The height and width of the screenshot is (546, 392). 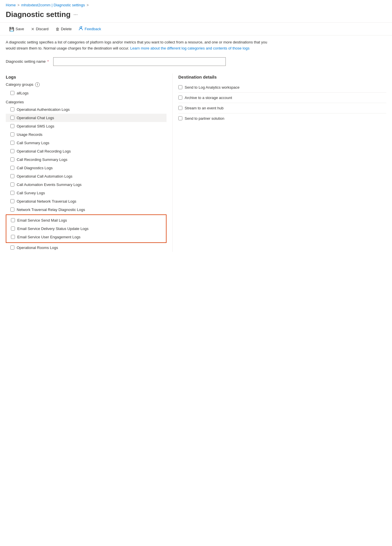 What do you see at coordinates (53, 229) in the screenshot?
I see `log-label-email-2: Email Service Delivery Status Update Log…` at bounding box center [53, 229].